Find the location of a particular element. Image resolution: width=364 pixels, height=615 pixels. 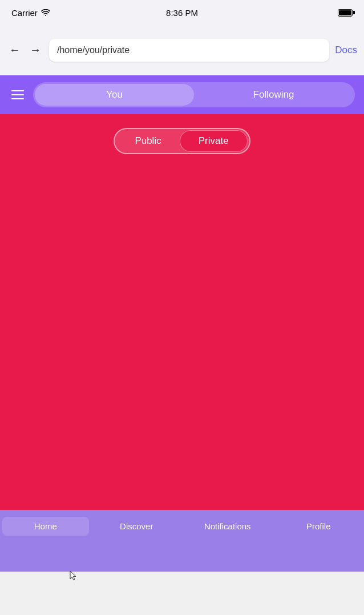

browser-bar: ← → Docs is located at coordinates (182, 50).